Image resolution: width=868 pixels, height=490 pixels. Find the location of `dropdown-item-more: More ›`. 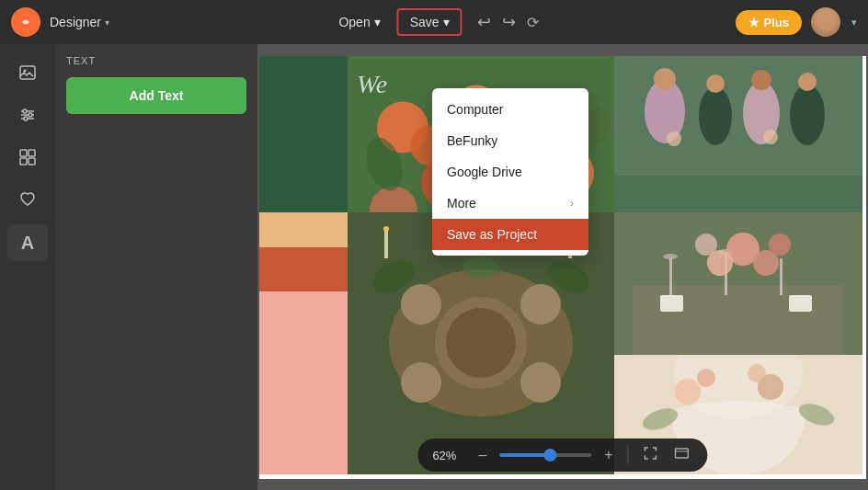

dropdown-item-more: More › is located at coordinates (510, 203).